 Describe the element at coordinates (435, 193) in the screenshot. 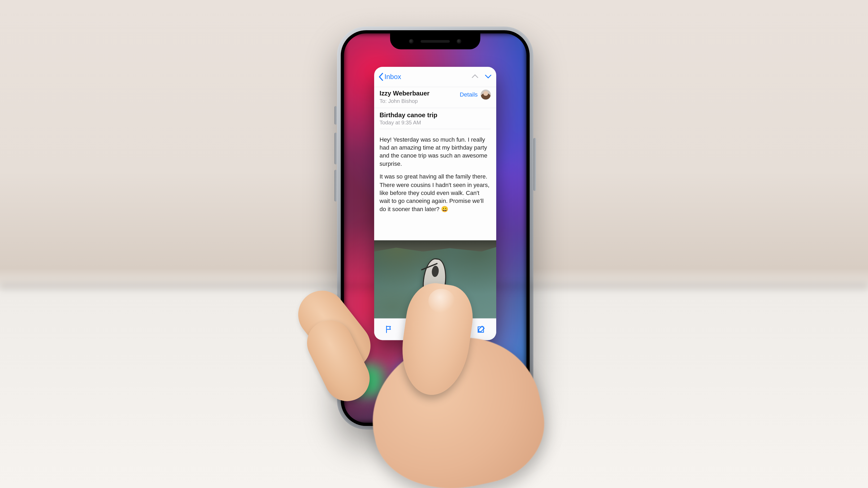

I see `body-paragraph-2: It was so great having all the family th…` at that location.